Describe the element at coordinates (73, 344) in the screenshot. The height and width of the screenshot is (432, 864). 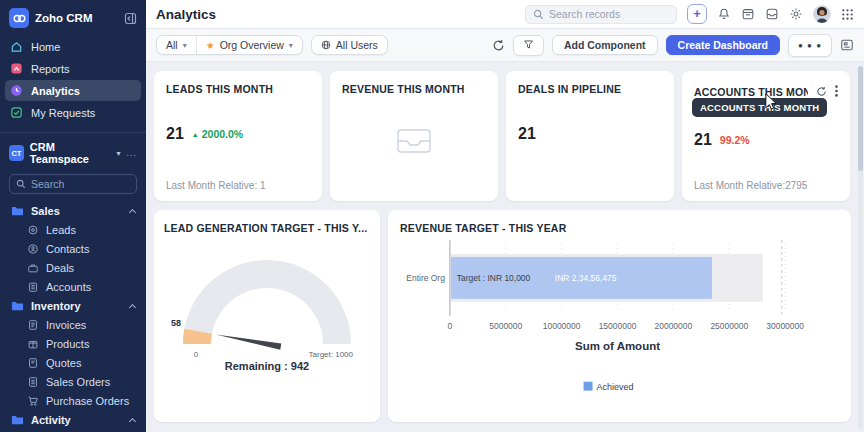
I see `tree-item-products: Products` at that location.